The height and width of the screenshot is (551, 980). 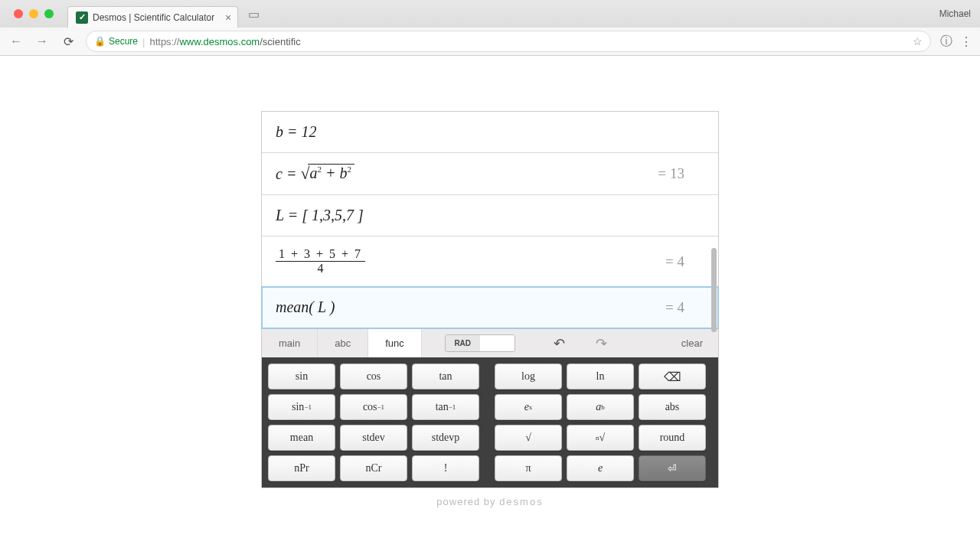 I want to click on rad-option: RAD, so click(x=462, y=343).